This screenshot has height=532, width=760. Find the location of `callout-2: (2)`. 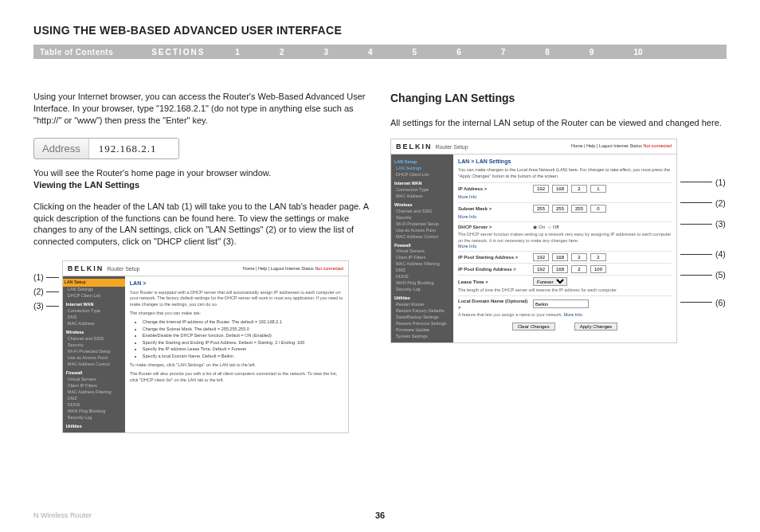

callout-2: (2) is located at coordinates (38, 291).